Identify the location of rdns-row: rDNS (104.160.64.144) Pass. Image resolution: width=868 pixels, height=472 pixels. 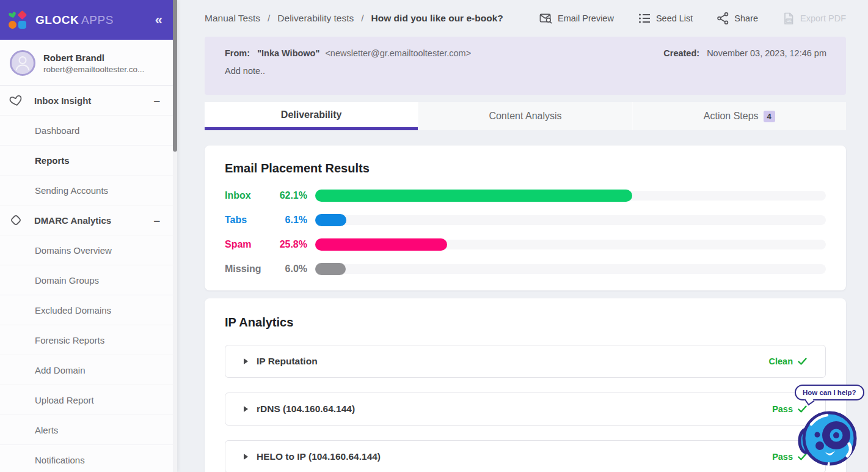
(525, 409).